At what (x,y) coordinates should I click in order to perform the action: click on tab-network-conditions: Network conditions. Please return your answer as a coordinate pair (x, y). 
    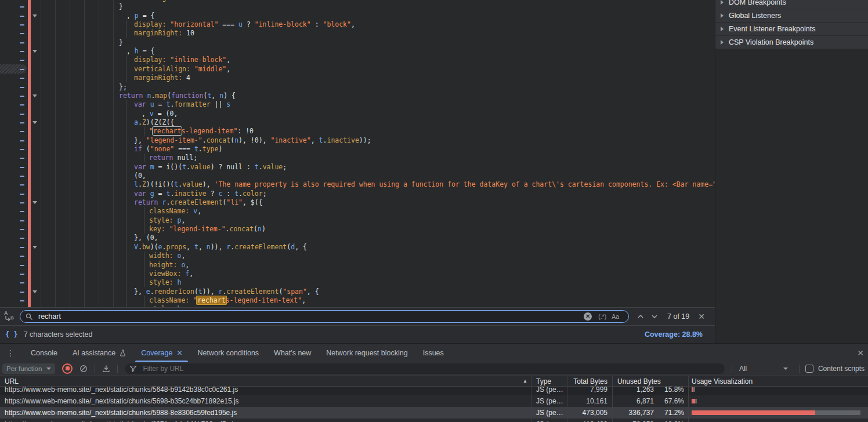
    Looking at the image, I should click on (228, 352).